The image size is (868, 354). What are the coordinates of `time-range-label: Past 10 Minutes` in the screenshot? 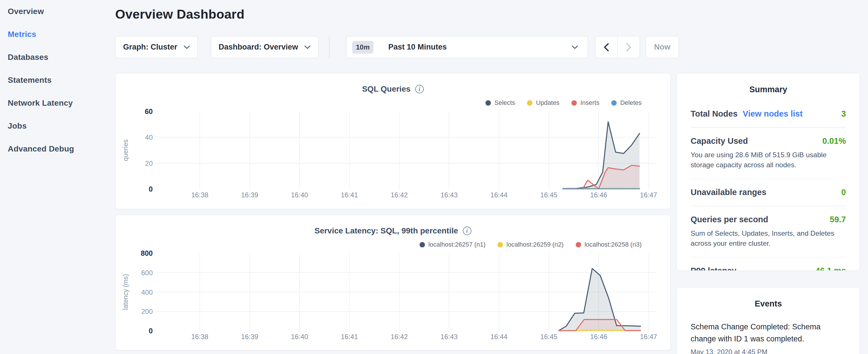 It's located at (477, 47).